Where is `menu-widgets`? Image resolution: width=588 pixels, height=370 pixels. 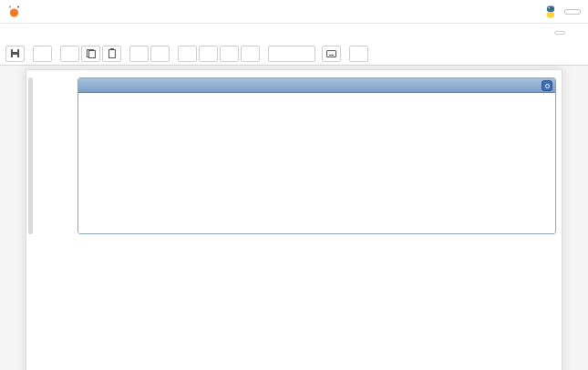
menu-widgets is located at coordinates (98, 33).